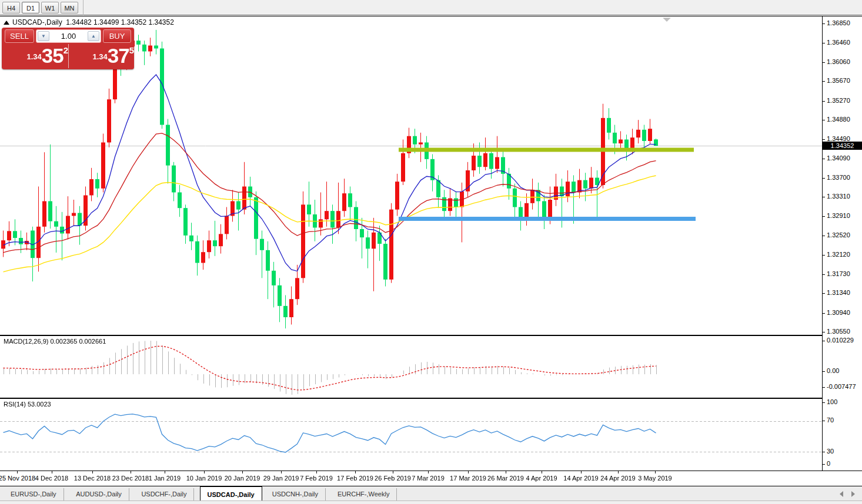  Describe the element at coordinates (44, 36) in the screenshot. I see `volume-decrease-button: ▼` at that location.